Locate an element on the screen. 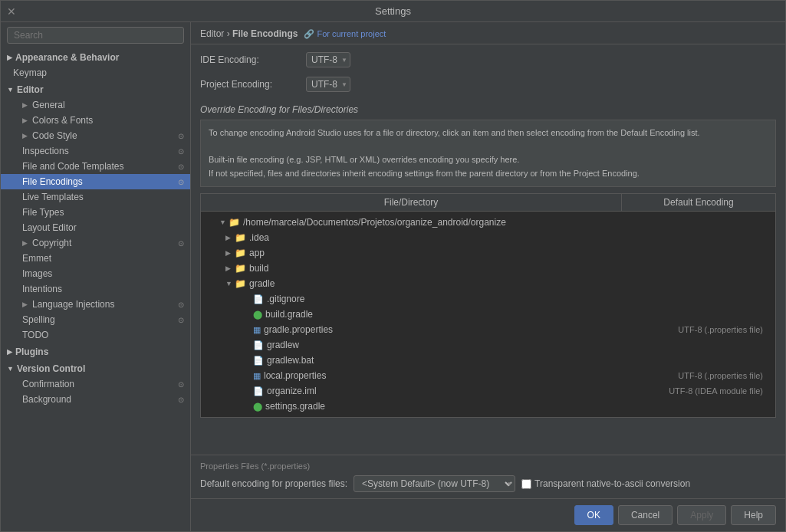  sidebar-item-general: ▶ General is located at coordinates (95, 105).